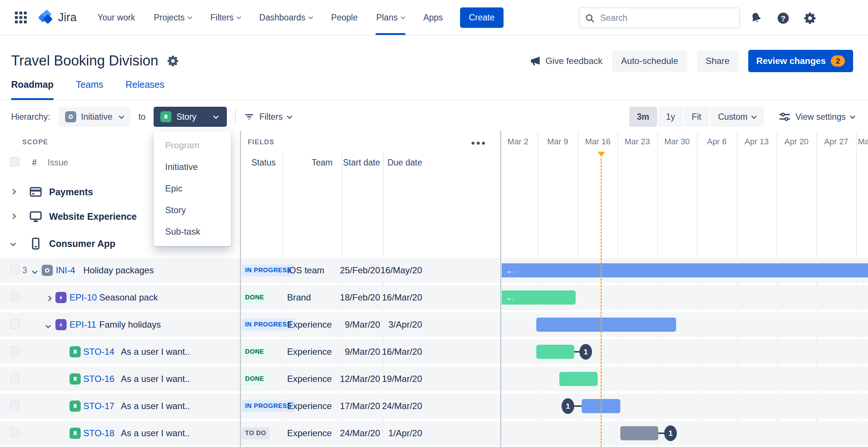  What do you see at coordinates (193, 167) in the screenshot?
I see `dropdown-item-initiative: Initiative` at bounding box center [193, 167].